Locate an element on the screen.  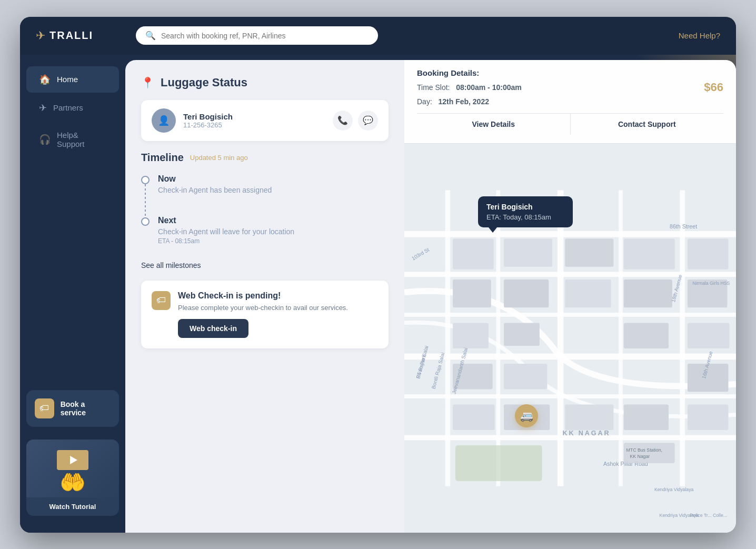
timeline-section: Timeline Updated 5 min ago Now is located at coordinates (265, 211).